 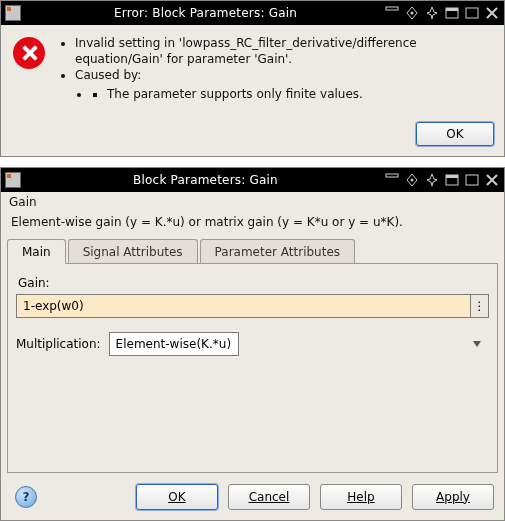 What do you see at coordinates (455, 134) in the screenshot?
I see `error-ok-button: OK` at bounding box center [455, 134].